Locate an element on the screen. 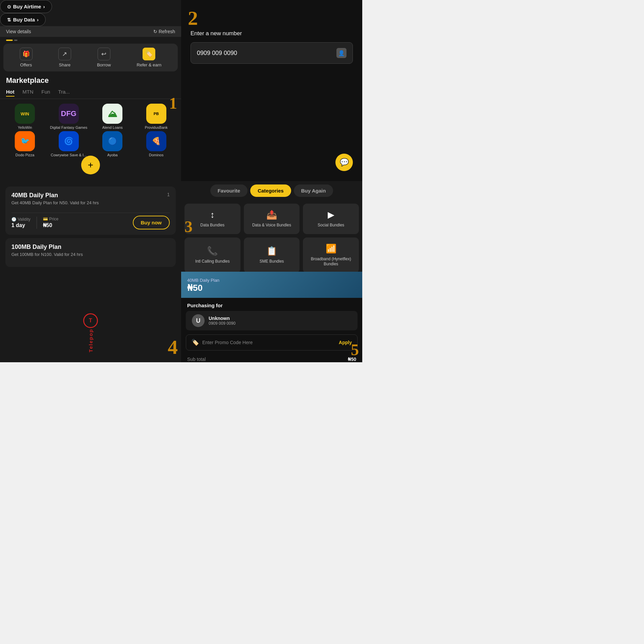 The image size is (644, 644). view-refresh-bar: View details ↻ Refresh is located at coordinates (91, 32).